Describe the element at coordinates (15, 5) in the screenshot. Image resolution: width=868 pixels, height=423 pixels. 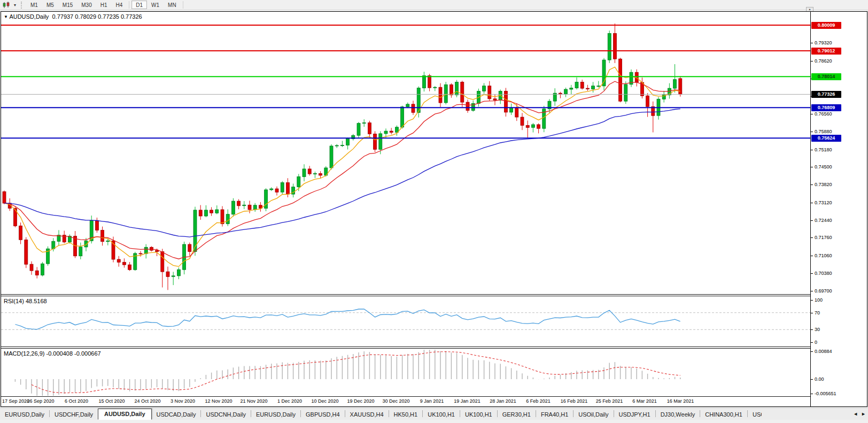
I see `chart-type-dropdown-icon: ▼` at that location.